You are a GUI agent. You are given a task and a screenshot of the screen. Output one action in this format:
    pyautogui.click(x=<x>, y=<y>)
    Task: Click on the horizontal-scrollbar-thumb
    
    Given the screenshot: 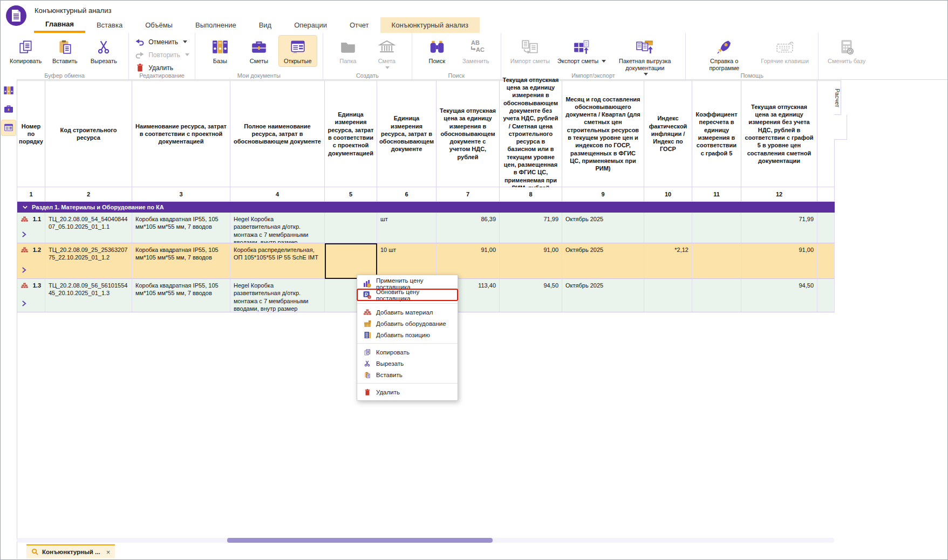 What is the action you would take?
    pyautogui.click(x=360, y=541)
    